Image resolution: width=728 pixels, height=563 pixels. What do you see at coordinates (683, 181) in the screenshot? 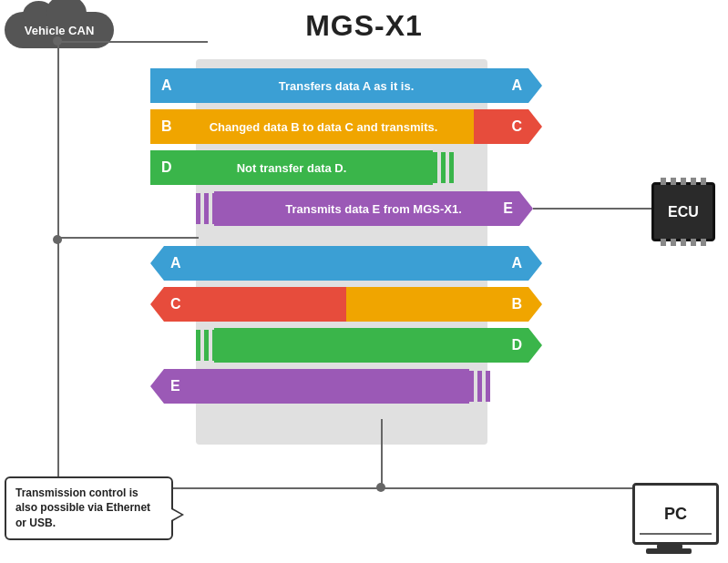
I see `ecu-pins-top` at bounding box center [683, 181].